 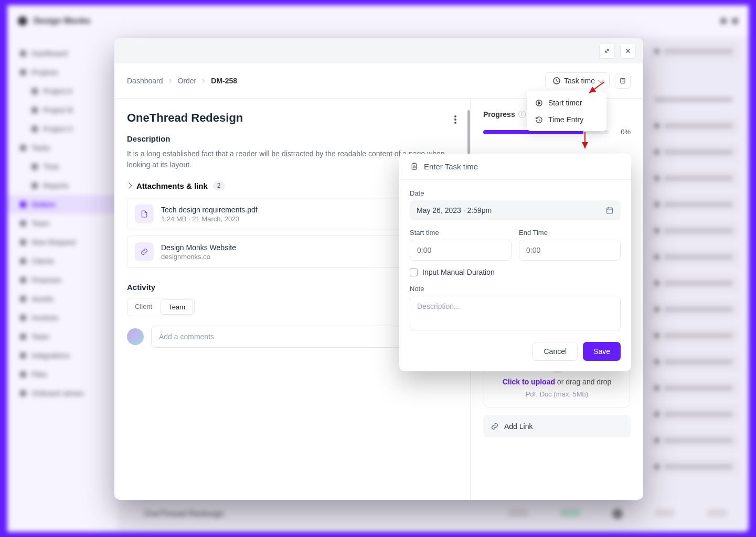 I want to click on end-time-label: End Time, so click(x=570, y=233).